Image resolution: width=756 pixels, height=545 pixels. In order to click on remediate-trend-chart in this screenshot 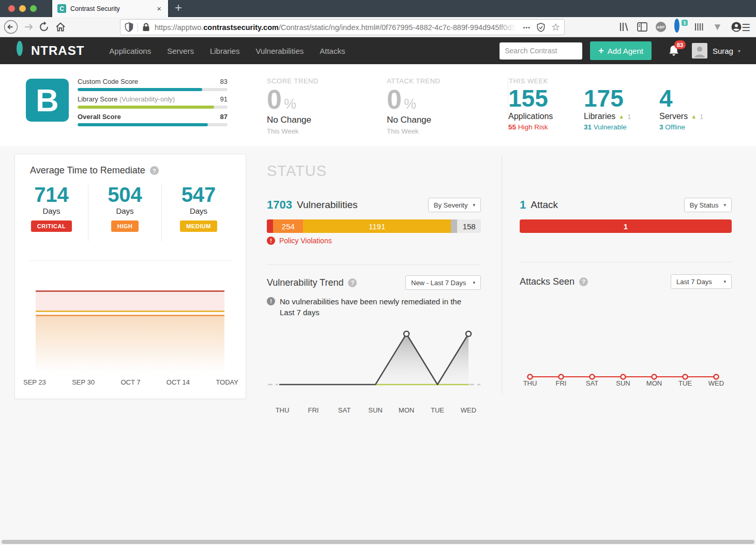, I will do `click(130, 331)`.